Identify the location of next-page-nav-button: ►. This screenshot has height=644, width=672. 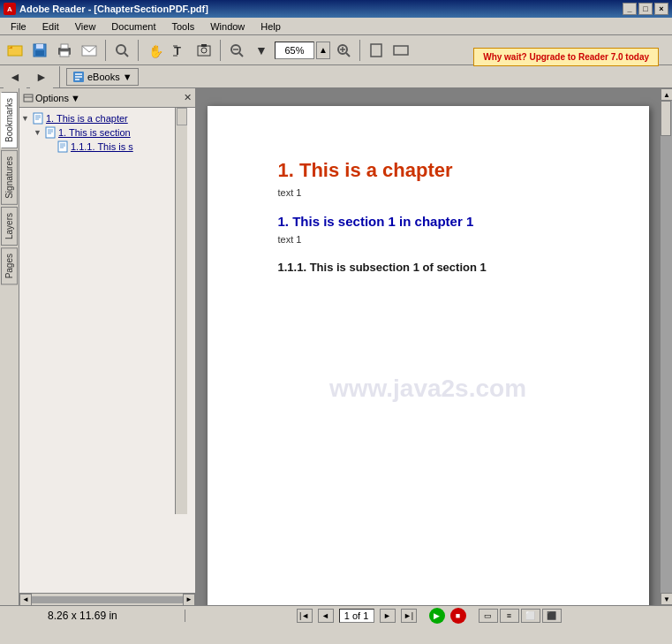
(388, 616).